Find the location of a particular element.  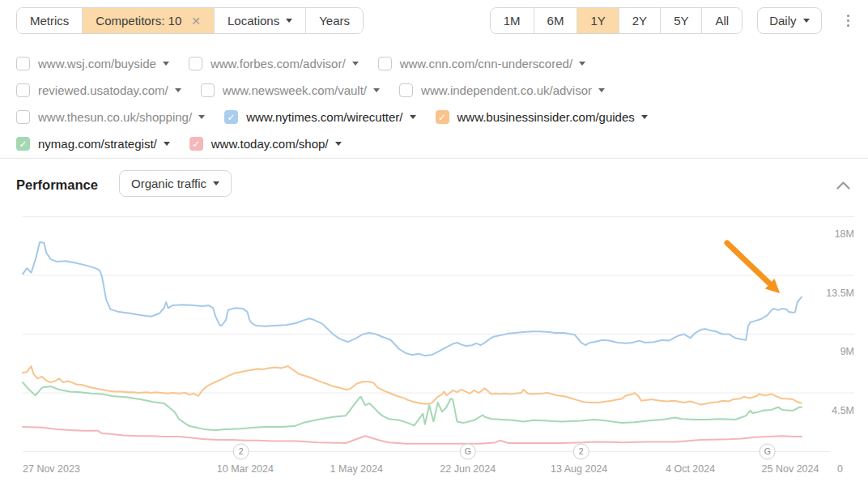

series-line-www-today-com-shop is located at coordinates (412, 436).